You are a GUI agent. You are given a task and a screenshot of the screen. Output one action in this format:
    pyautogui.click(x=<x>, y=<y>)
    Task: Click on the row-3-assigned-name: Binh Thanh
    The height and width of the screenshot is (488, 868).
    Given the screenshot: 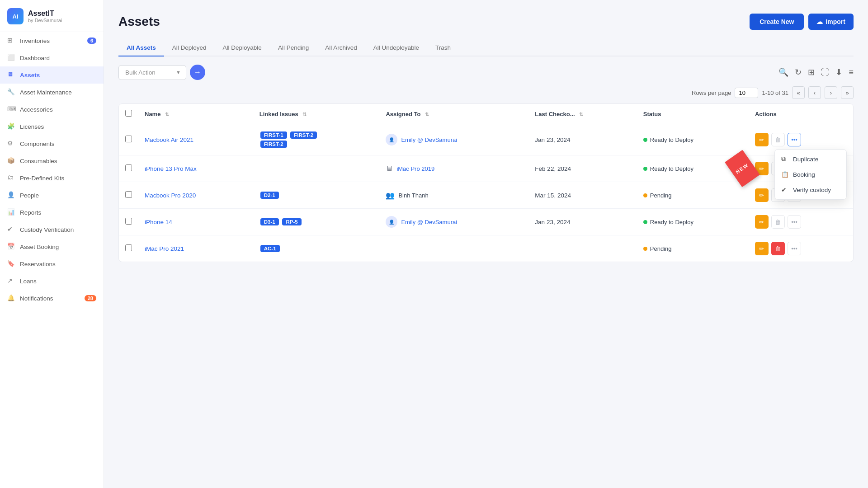 What is the action you would take?
    pyautogui.click(x=413, y=195)
    